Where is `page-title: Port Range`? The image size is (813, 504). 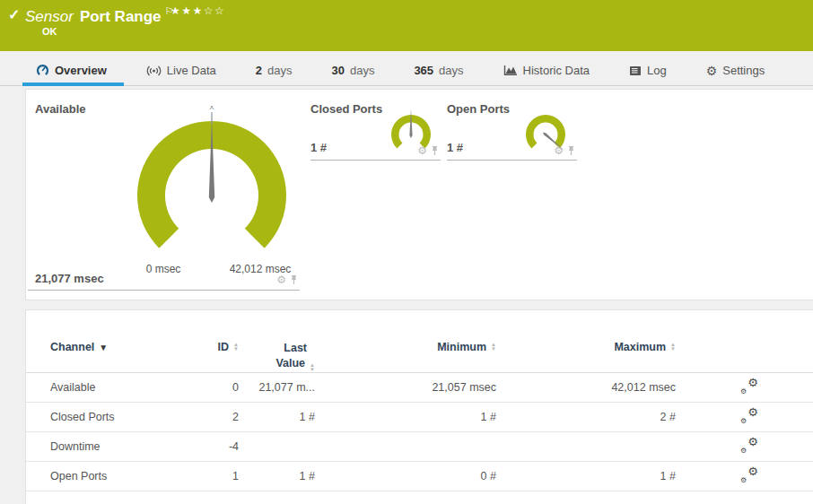 page-title: Port Range is located at coordinates (120, 16).